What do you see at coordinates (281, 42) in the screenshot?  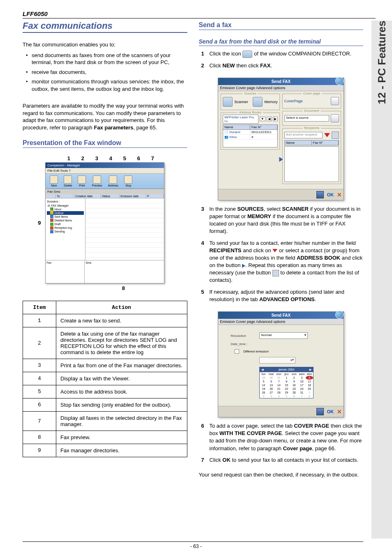 I see `heading-send-hdd: Send a fax from the hard disk or the ter…` at bounding box center [281, 42].